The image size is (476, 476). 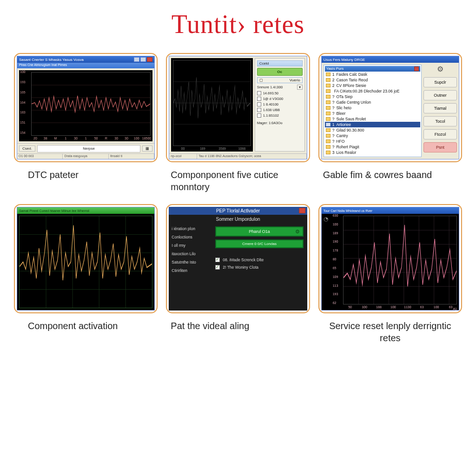 What do you see at coordinates (373, 91) in the screenshot?
I see `tree-item: FA CIKets:00.28 Dlechoder 23.06 joE` at bounding box center [373, 91].